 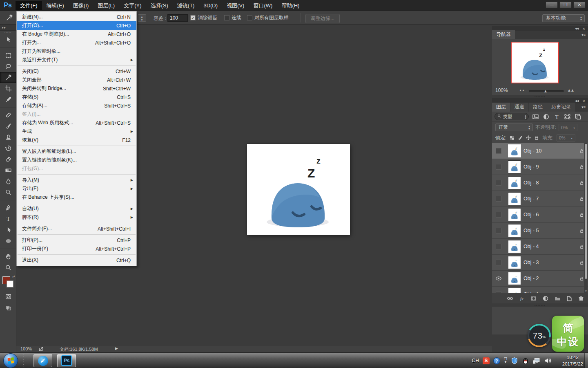 What do you see at coordinates (540, 215) in the screenshot?
I see `layer-row: Obj - 6` at bounding box center [540, 215].